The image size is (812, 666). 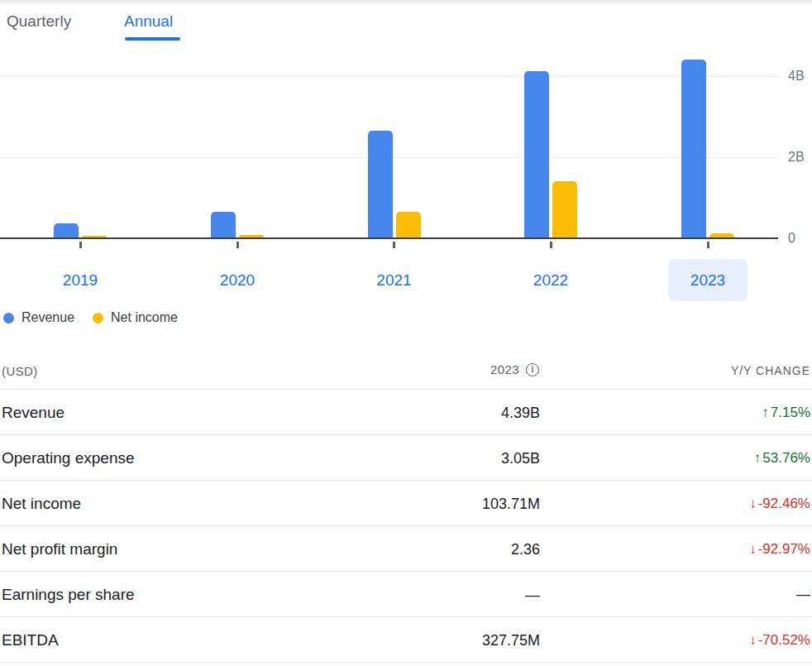 I want to click on metric-change: ↑ 53.76%, so click(x=782, y=458).